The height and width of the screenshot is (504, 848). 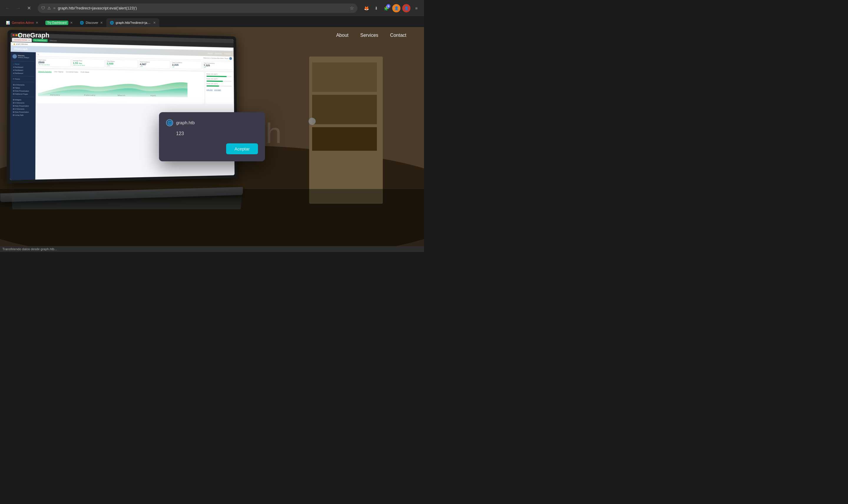 What do you see at coordinates (212, 22) in the screenshot?
I see `tabs-bar: 📊 Gemelos Admn ✕ Try Dashboard ✕ 🌐 Disco…` at bounding box center [212, 22].